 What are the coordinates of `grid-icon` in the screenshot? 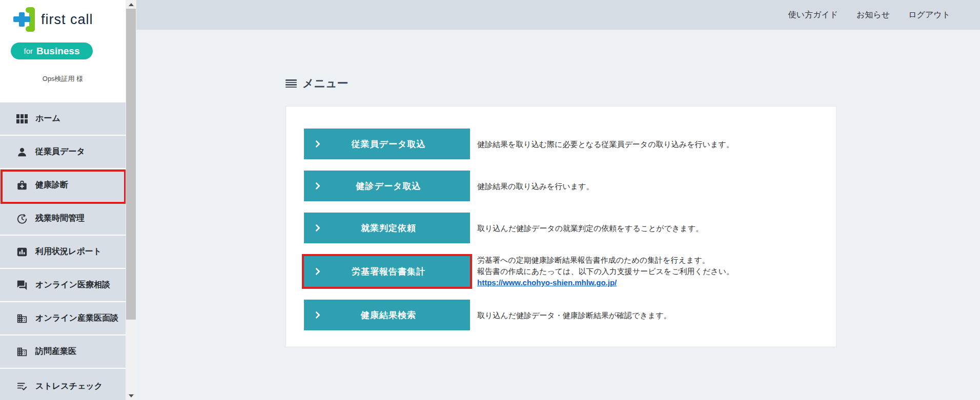 It's located at (22, 119).